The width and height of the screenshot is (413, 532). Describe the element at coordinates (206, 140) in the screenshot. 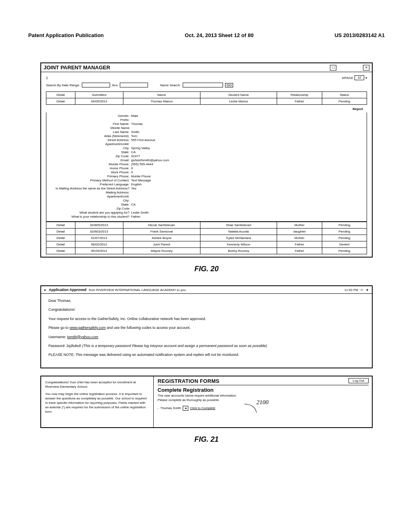

I see `detail-kv: Street Address:555 First Avenue` at that location.